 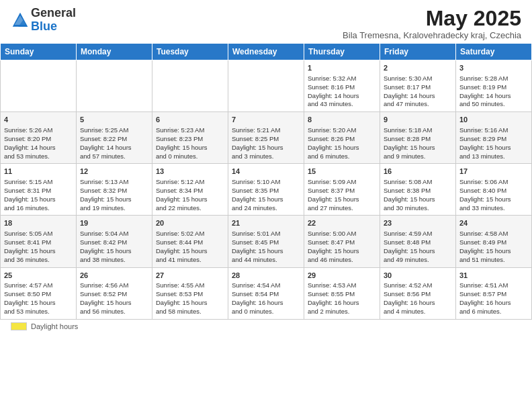 What do you see at coordinates (191, 52) in the screenshot?
I see `day-header-tuesday: Tuesday` at bounding box center [191, 52].